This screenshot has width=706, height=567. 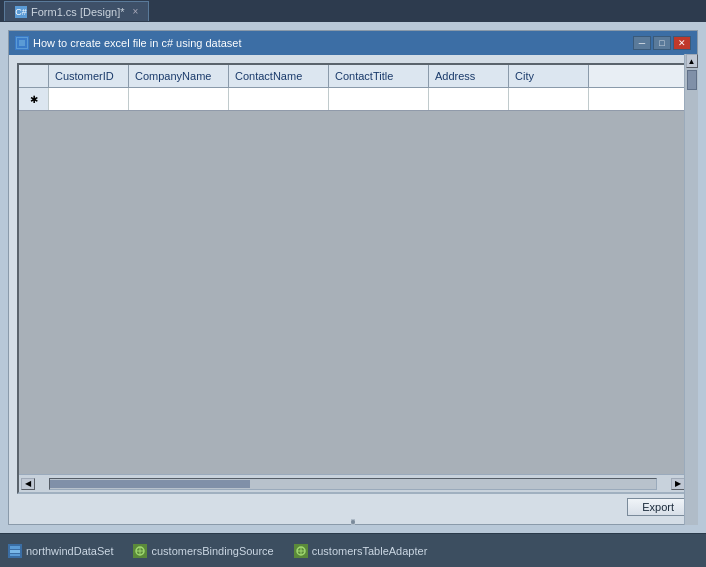 What do you see at coordinates (642, 43) in the screenshot?
I see `minimize-button: ─` at bounding box center [642, 43].